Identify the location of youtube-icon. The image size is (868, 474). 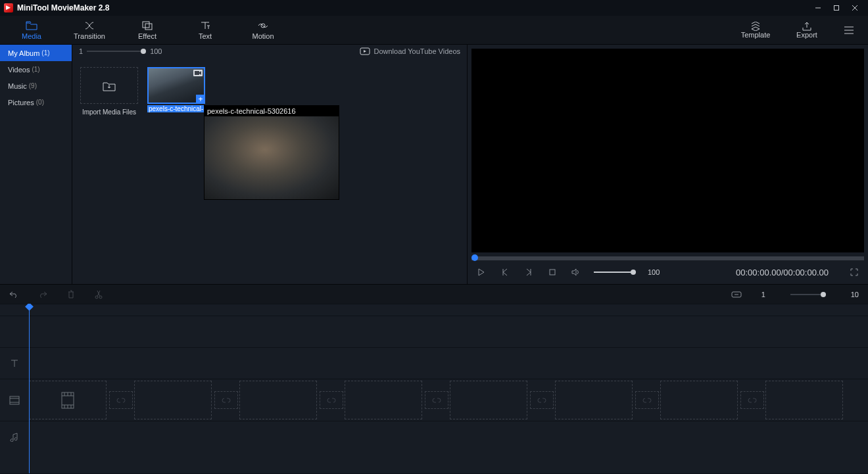
(365, 51).